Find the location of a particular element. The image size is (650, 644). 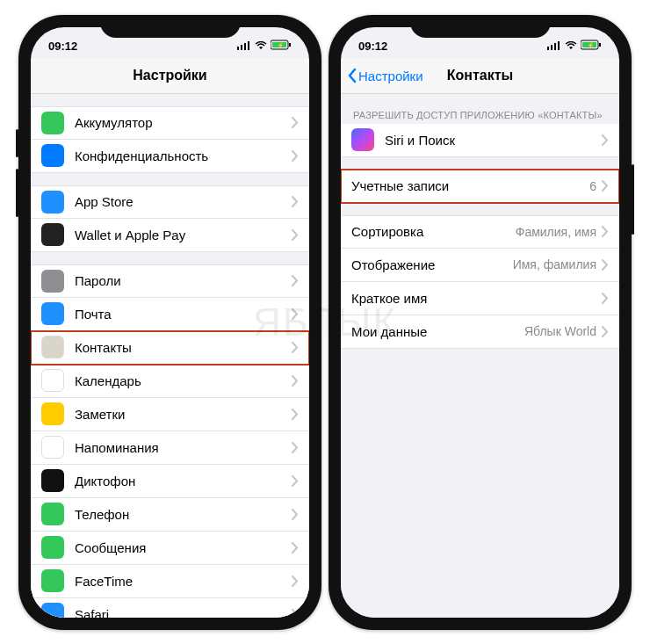

pref-row: Мои данныеЯблык World is located at coordinates (480, 332).